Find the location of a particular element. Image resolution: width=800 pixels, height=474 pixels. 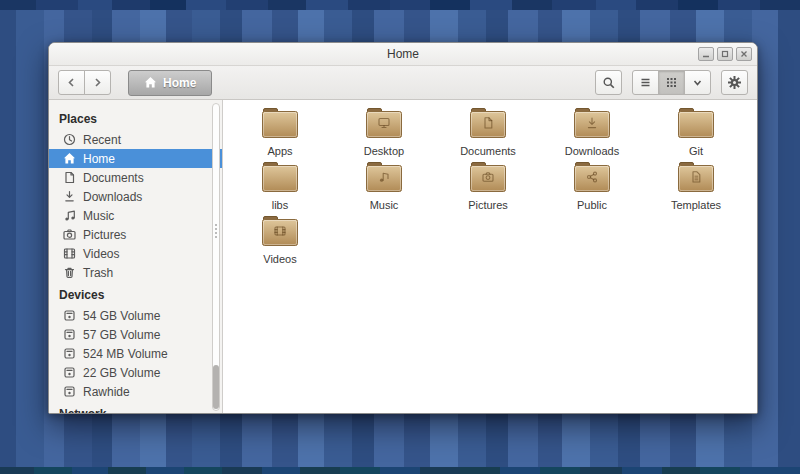

window-title: Home is located at coordinates (403, 54).